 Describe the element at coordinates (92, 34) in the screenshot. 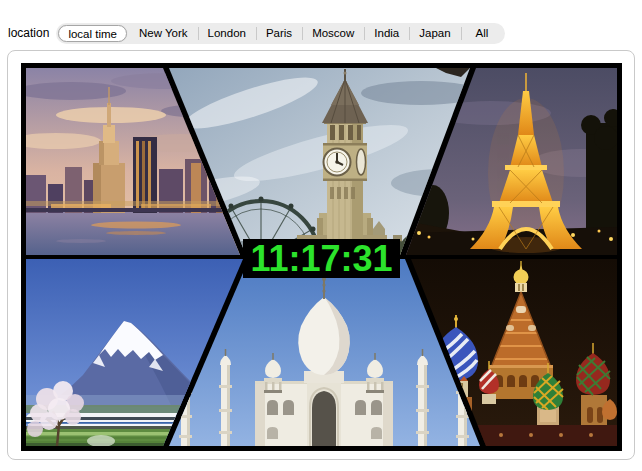

I see `segment-local-time: local time` at that location.